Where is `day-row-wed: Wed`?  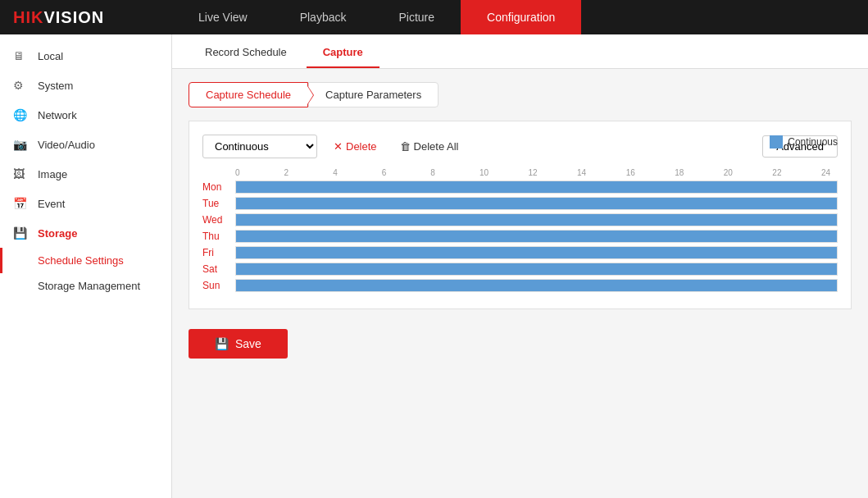
day-row-wed: Wed is located at coordinates (520, 220).